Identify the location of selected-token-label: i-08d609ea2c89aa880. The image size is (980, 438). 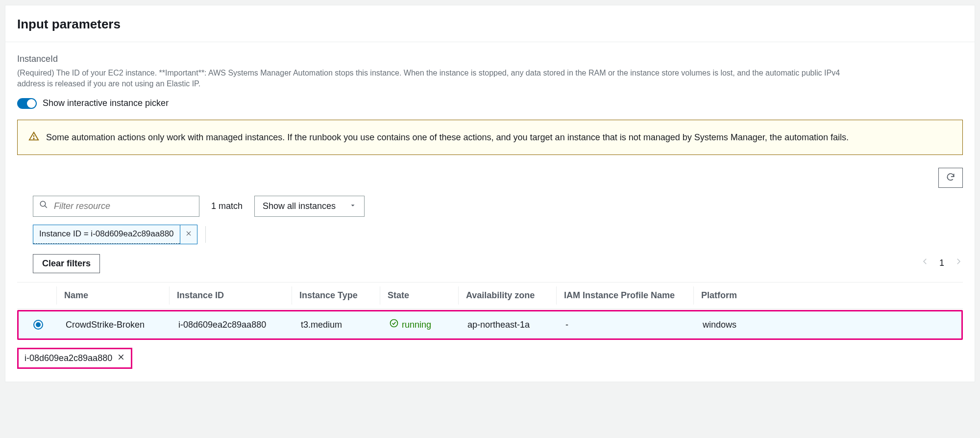
(69, 358).